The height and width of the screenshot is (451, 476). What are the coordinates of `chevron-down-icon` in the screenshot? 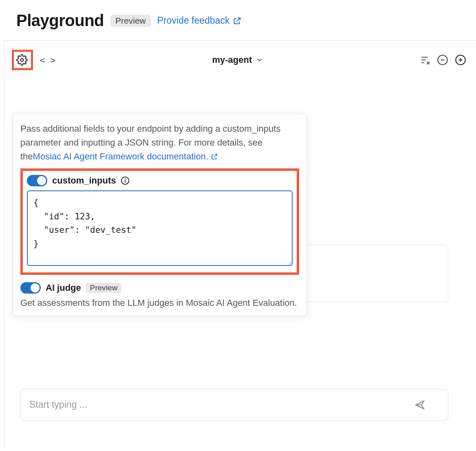 It's located at (260, 60).